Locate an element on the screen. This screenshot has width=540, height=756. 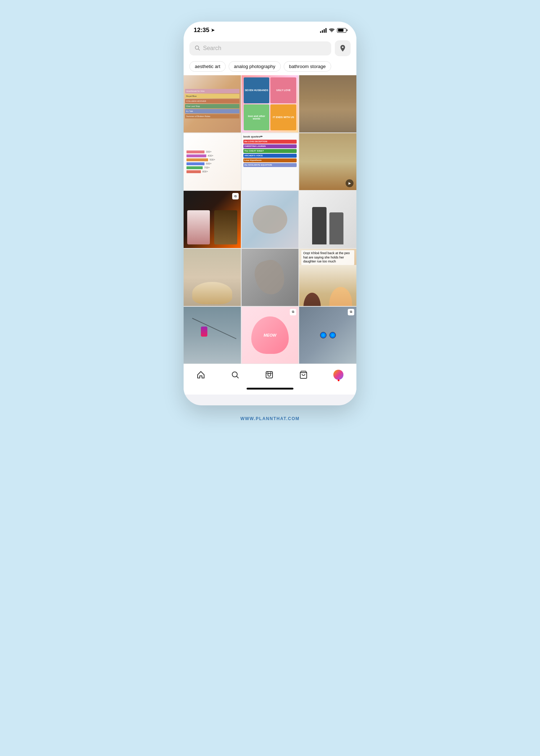
search-bar: Search is located at coordinates (260, 48).